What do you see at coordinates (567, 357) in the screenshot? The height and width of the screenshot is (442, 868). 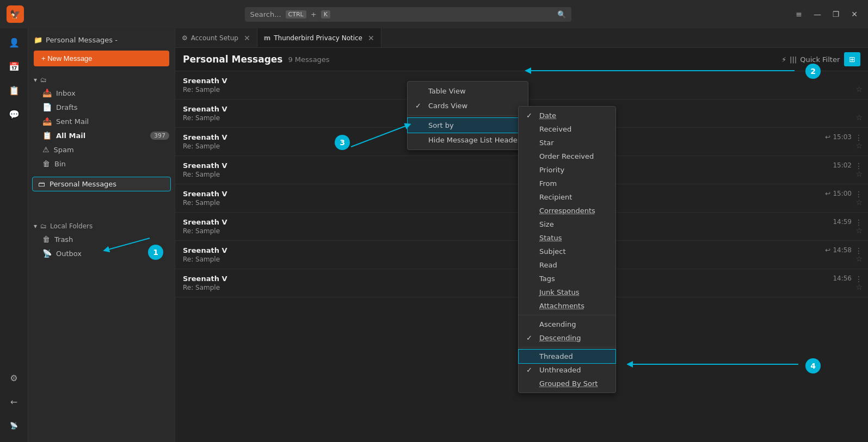 I see `sort-item-threaded: Threaded` at bounding box center [567, 357].